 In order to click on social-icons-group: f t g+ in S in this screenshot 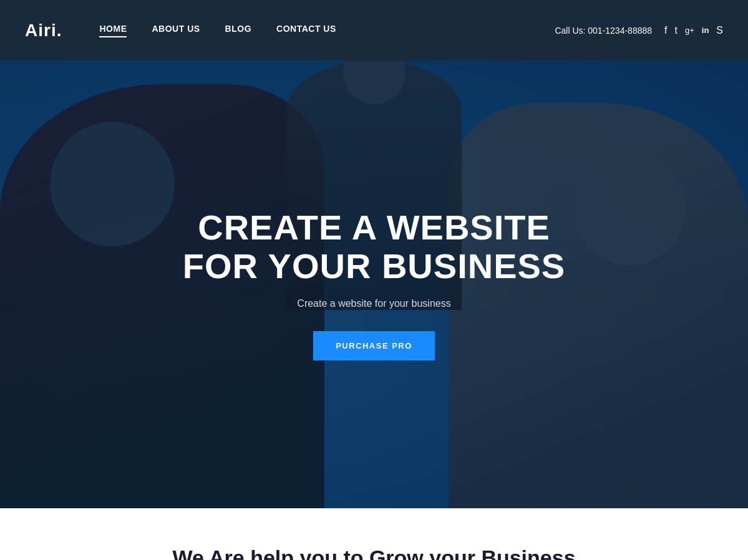, I will do `click(694, 31)`.